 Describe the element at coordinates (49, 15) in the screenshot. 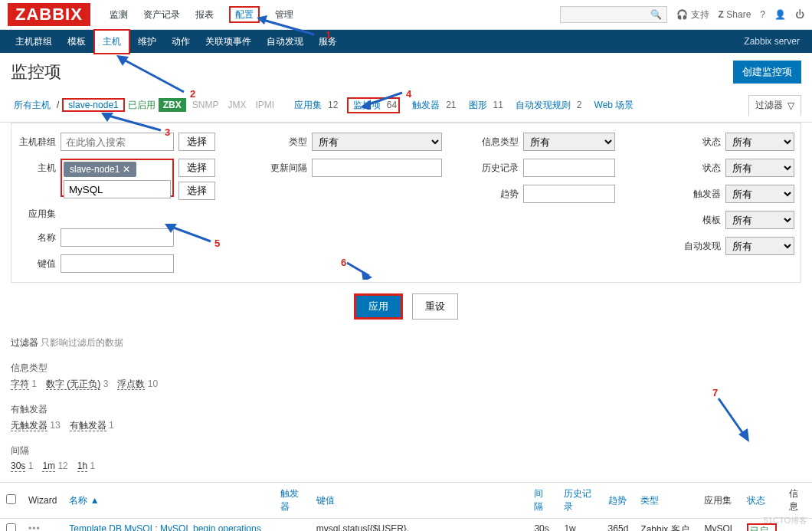

I see `logo: ZABBIX` at that location.